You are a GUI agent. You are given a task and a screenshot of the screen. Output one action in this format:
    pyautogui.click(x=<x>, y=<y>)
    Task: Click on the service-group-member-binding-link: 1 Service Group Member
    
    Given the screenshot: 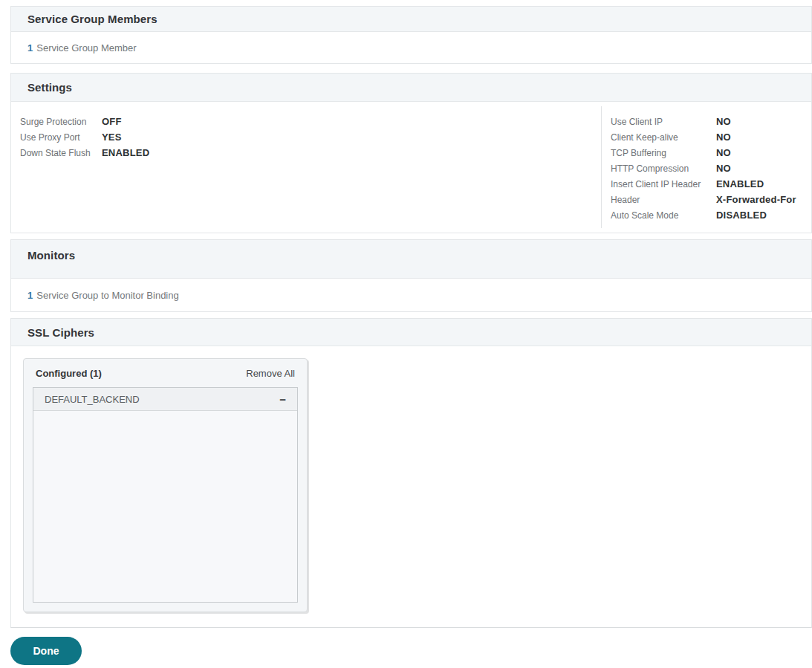 What is the action you would take?
    pyautogui.click(x=412, y=48)
    